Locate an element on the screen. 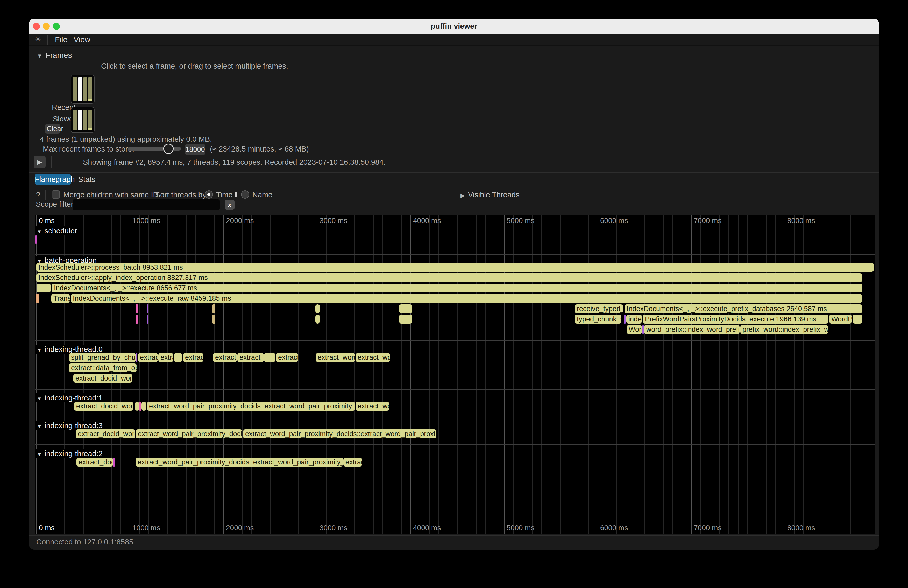 The image size is (908, 588). flame-bar: extra is located at coordinates (166, 358).